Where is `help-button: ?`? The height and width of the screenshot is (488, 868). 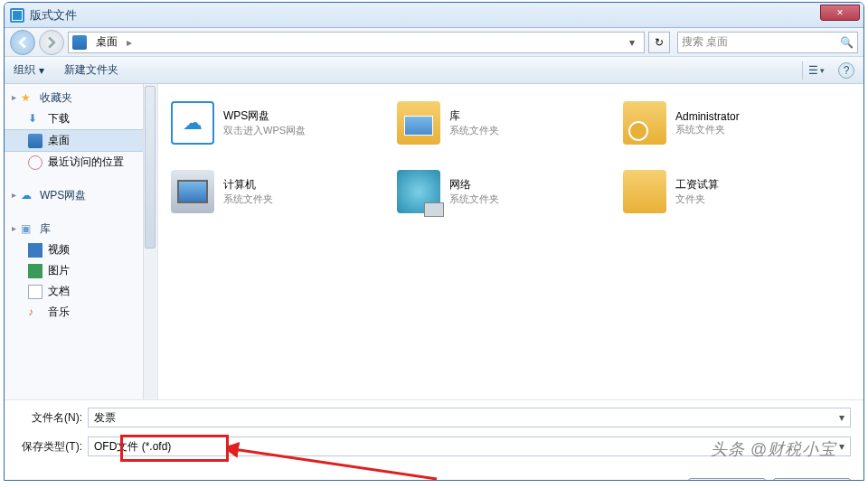
help-button: ? is located at coordinates (846, 70).